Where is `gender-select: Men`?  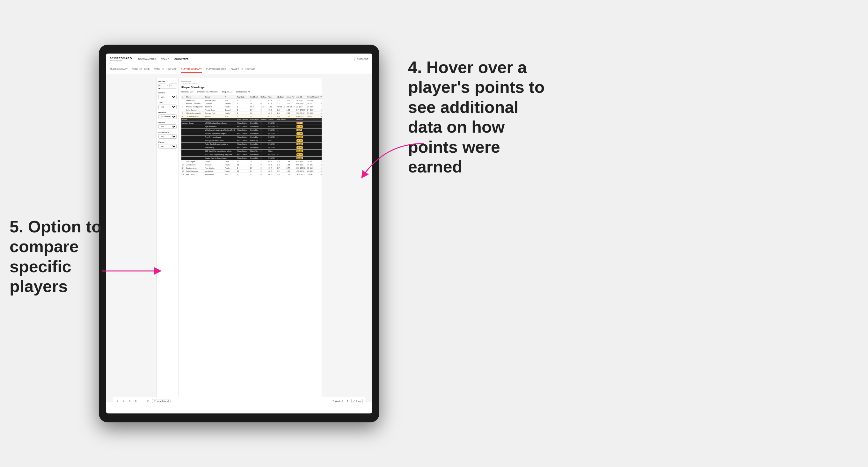
gender-select: Men is located at coordinates (167, 97).